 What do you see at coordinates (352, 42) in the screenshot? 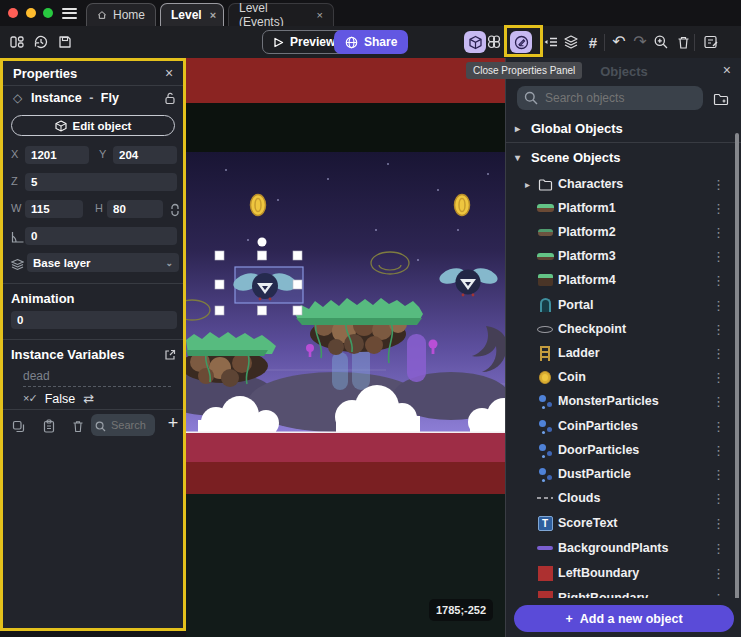
I see `globe-icon` at bounding box center [352, 42].